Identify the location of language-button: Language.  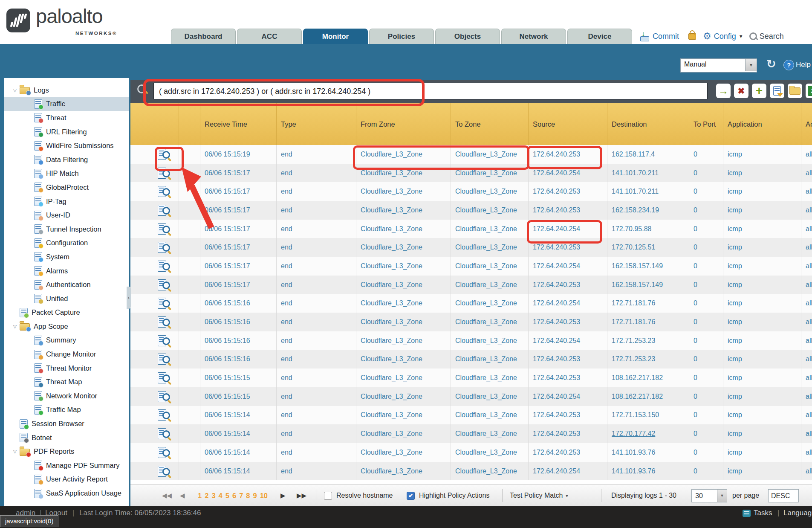
(798, 513).